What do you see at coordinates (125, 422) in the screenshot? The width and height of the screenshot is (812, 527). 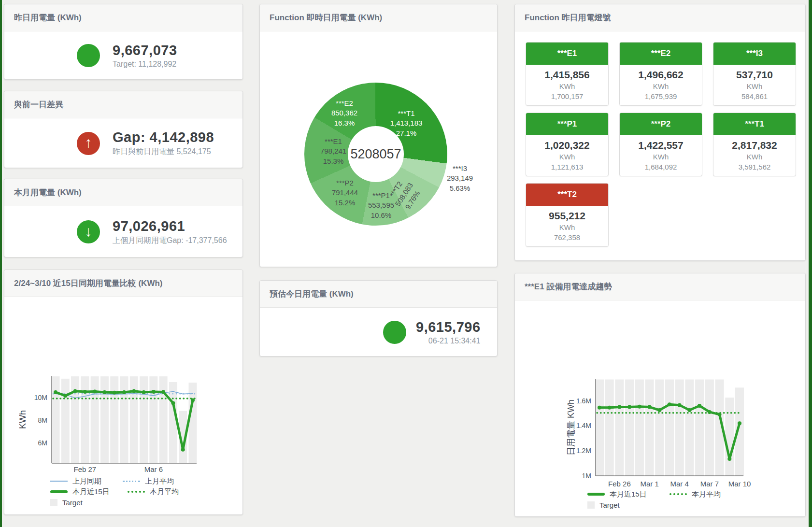 I see `compare-15days-chart: 6M8M10MFeb 27Mar 6KWh` at bounding box center [125, 422].